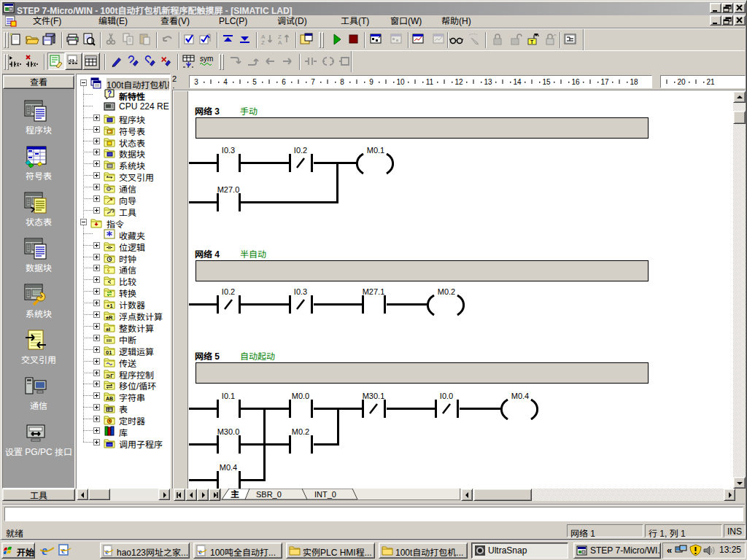 The image size is (747, 560). I want to click on svg-text: INT_0, so click(325, 494).